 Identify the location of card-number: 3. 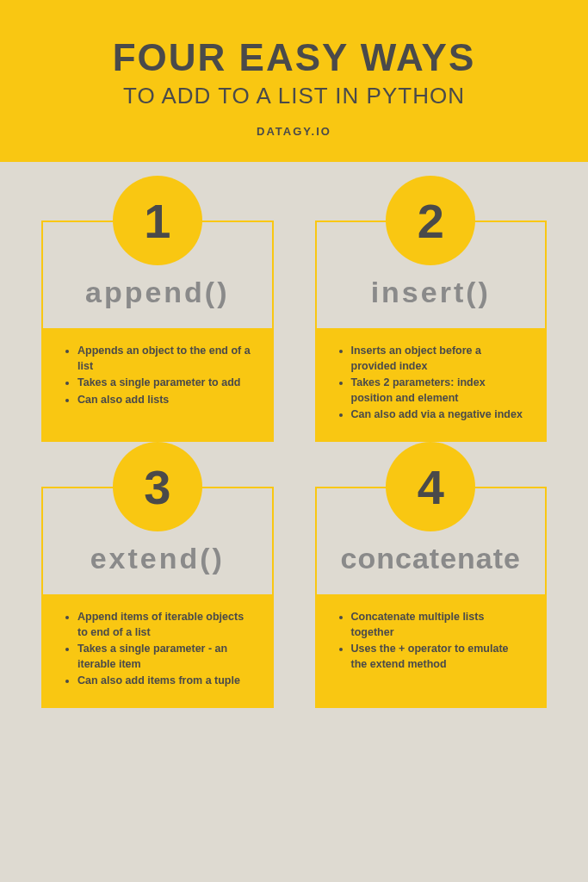
(157, 488).